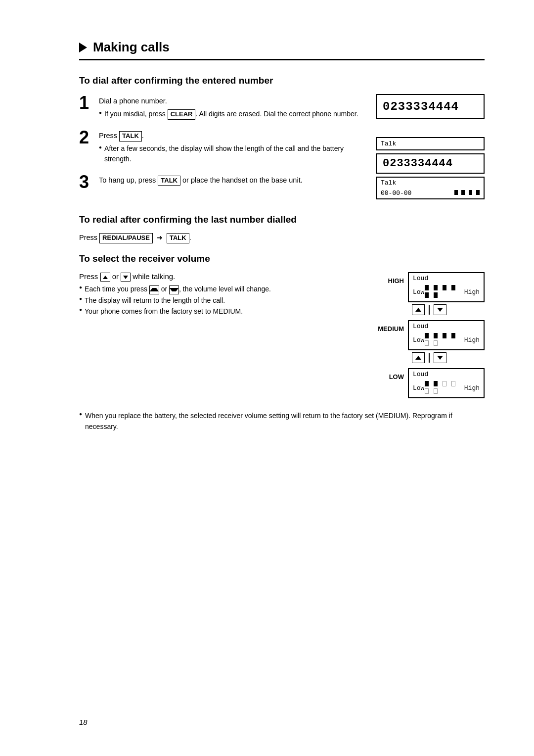  I want to click on medium-up-btn, so click(418, 358).